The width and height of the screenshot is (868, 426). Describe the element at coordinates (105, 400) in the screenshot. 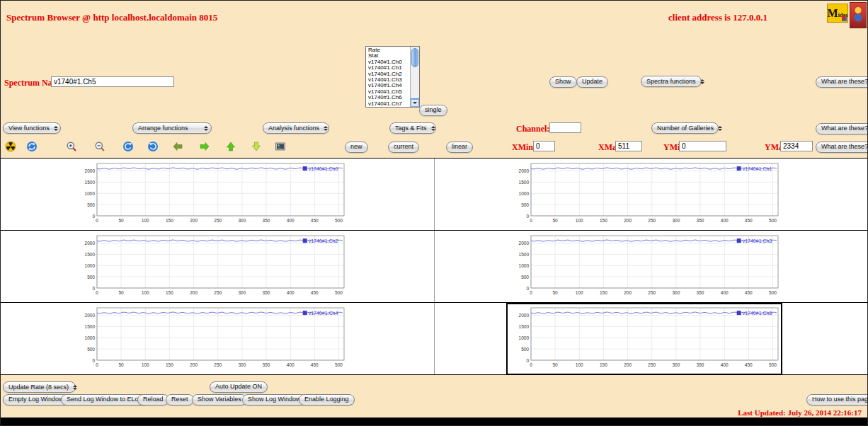

I see `send-log-to-elog-button: Send Log Window to ELog` at that location.